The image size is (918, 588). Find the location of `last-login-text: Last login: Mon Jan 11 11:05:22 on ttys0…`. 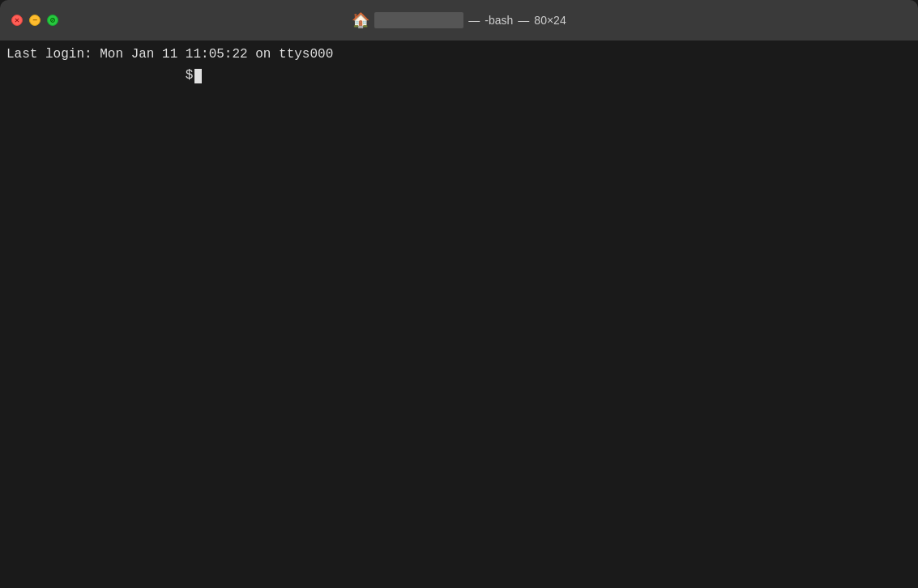

last-login-text: Last login: Mon Jan 11 11:05:22 on ttys0… is located at coordinates (459, 54).